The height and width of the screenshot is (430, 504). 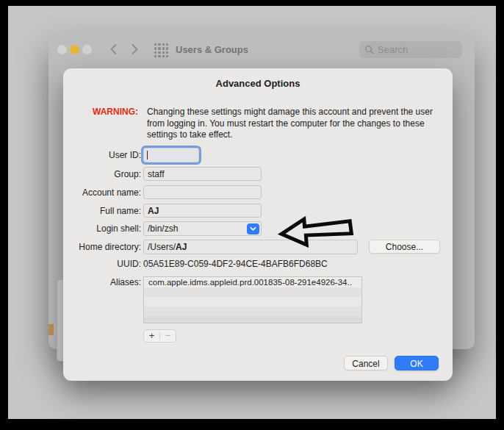 I want to click on all-settings-grid-icon, so click(x=162, y=50).